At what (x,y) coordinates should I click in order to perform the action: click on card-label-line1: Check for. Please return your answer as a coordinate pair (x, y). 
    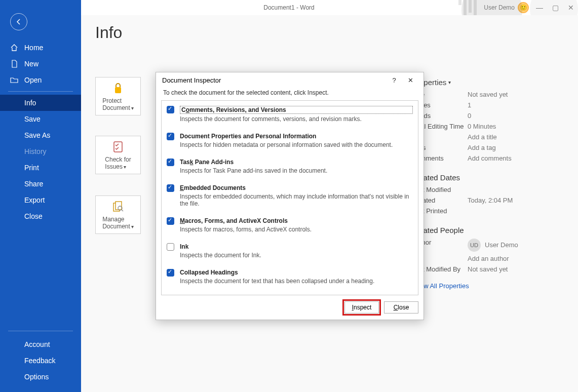
    Looking at the image, I should click on (118, 160).